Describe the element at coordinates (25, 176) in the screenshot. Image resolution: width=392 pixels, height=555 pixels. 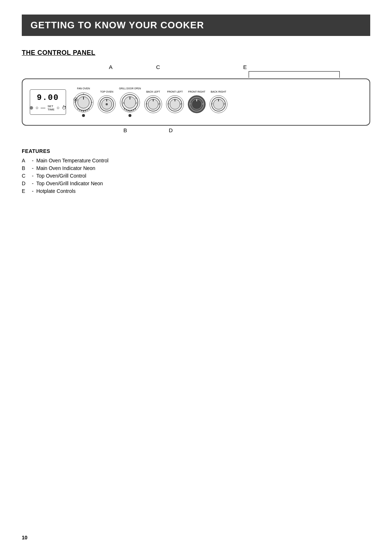
I see `feature-letter-c: C` at that location.